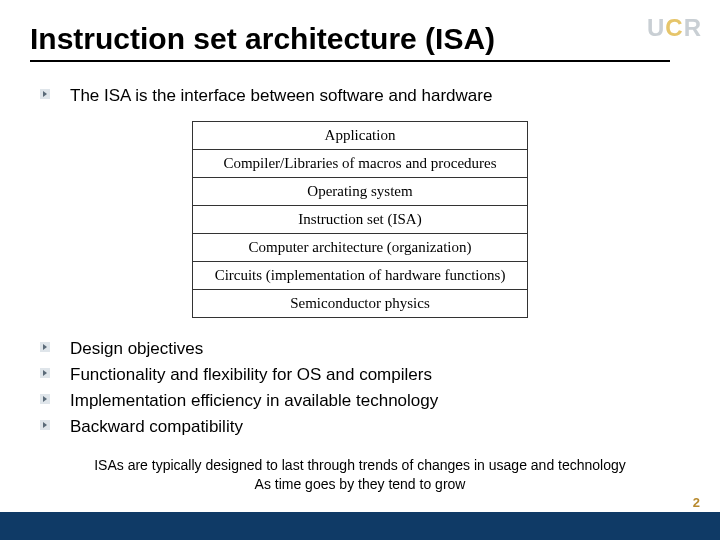 Image resolution: width=720 pixels, height=540 pixels. Describe the element at coordinates (360, 475) in the screenshot. I see `footnote: ISAs are typically designed to last thro…` at that location.